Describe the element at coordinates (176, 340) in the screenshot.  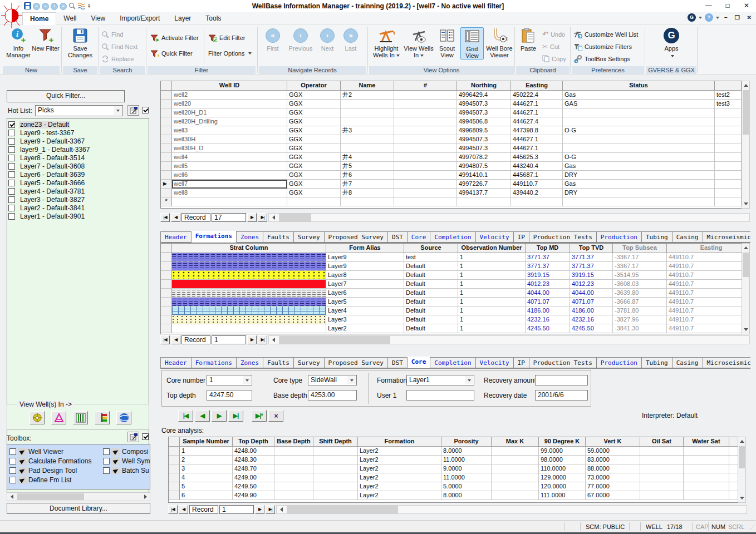
I see `record-prev-button: ◀` at that location.